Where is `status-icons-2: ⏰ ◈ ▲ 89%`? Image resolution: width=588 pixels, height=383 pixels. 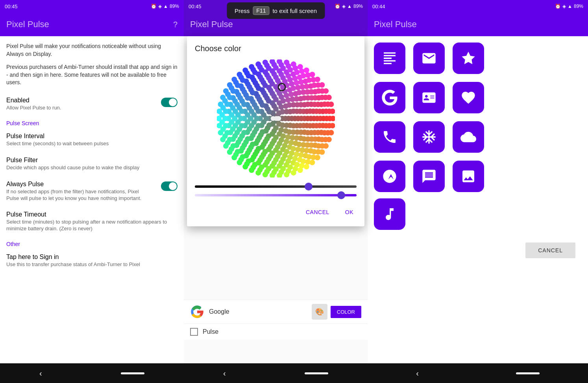
status-icons-2: ⏰ ◈ ▲ 89% is located at coordinates (349, 6).